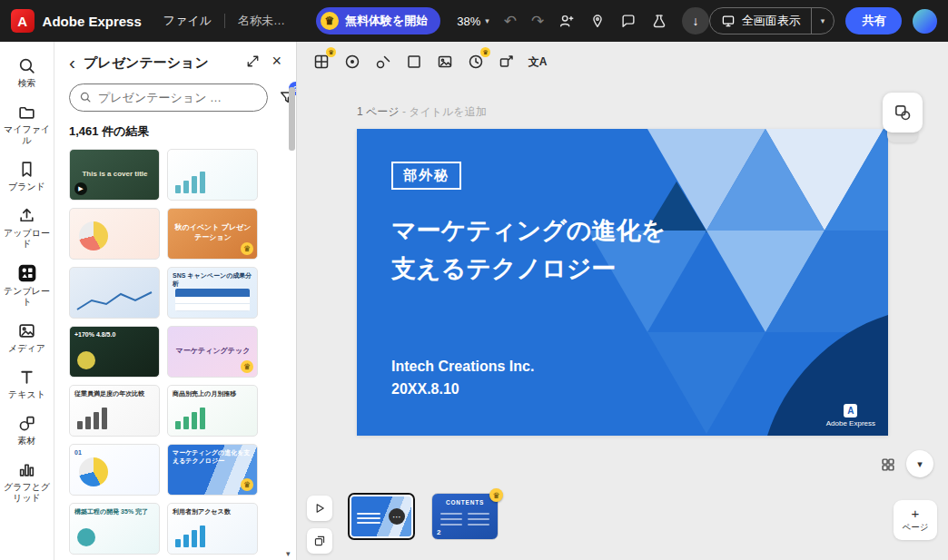  What do you see at coordinates (567, 21) in the screenshot?
I see `add-collaborator-button` at bounding box center [567, 21].